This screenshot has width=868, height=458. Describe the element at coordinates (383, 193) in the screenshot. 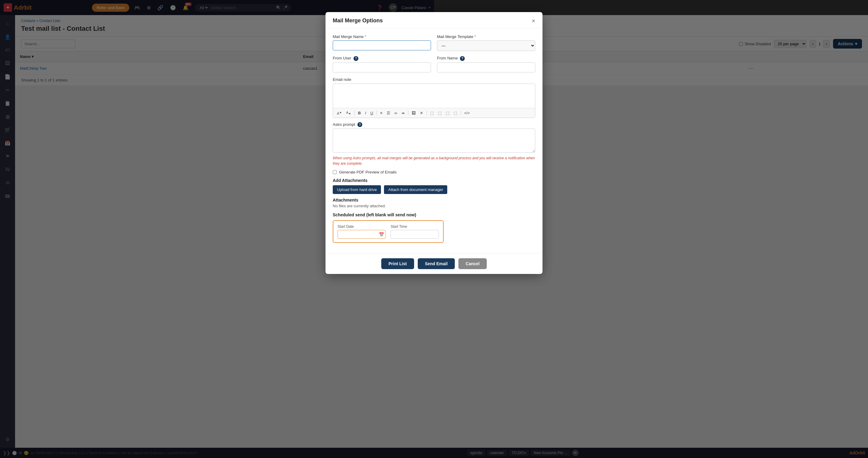

I see `attachments-section: Add Attachments Upload from hard drive A…` at that location.